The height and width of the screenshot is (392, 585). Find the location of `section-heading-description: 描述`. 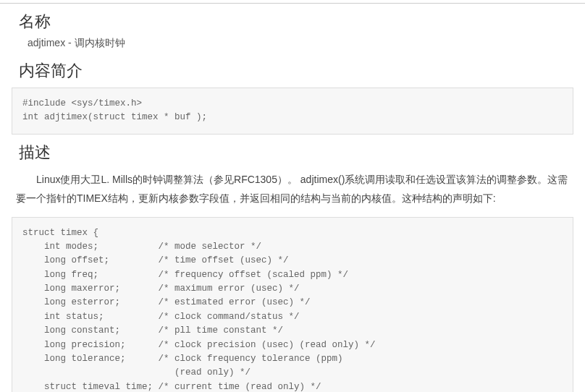

section-heading-description: 描述 is located at coordinates (298, 153).